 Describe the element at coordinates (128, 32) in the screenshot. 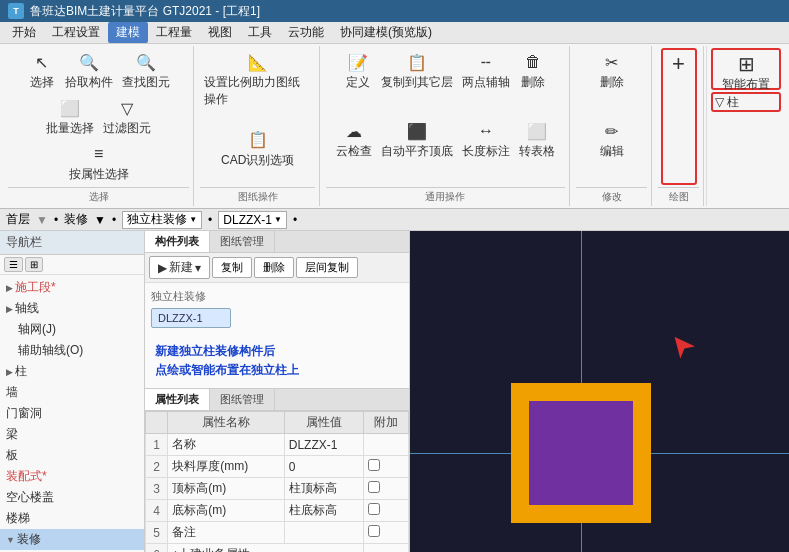

I see `menu-modeling: 建模` at that location.